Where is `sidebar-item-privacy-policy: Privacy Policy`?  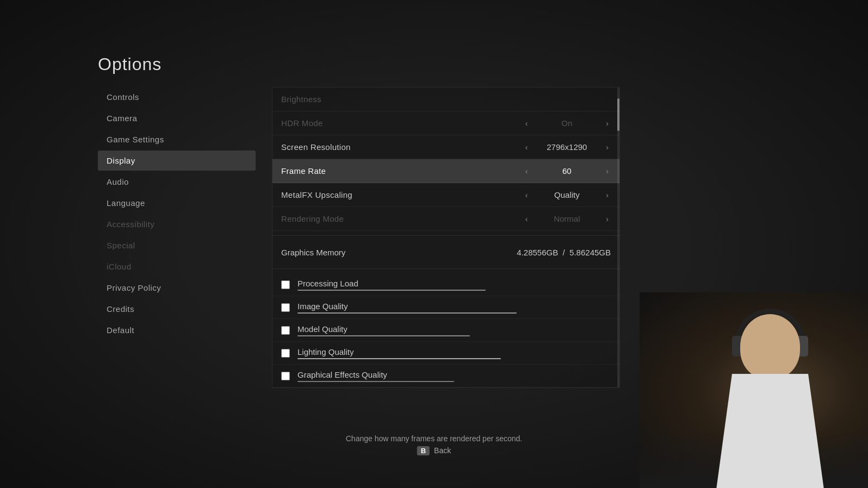 sidebar-item-privacy-policy: Privacy Policy is located at coordinates (177, 288).